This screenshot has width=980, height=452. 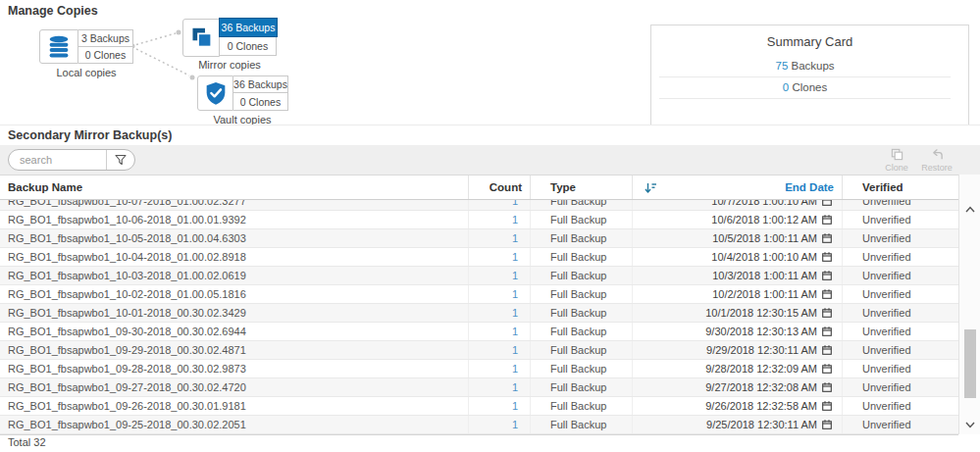 I want to click on cell-end-date-text: 9/27/2018 12:32:08 AM, so click(x=761, y=387).